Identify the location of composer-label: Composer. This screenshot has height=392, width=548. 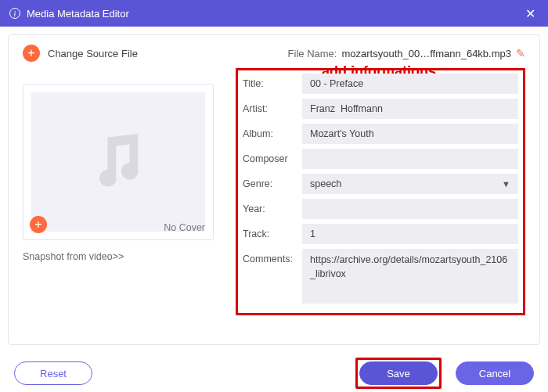
(272, 156).